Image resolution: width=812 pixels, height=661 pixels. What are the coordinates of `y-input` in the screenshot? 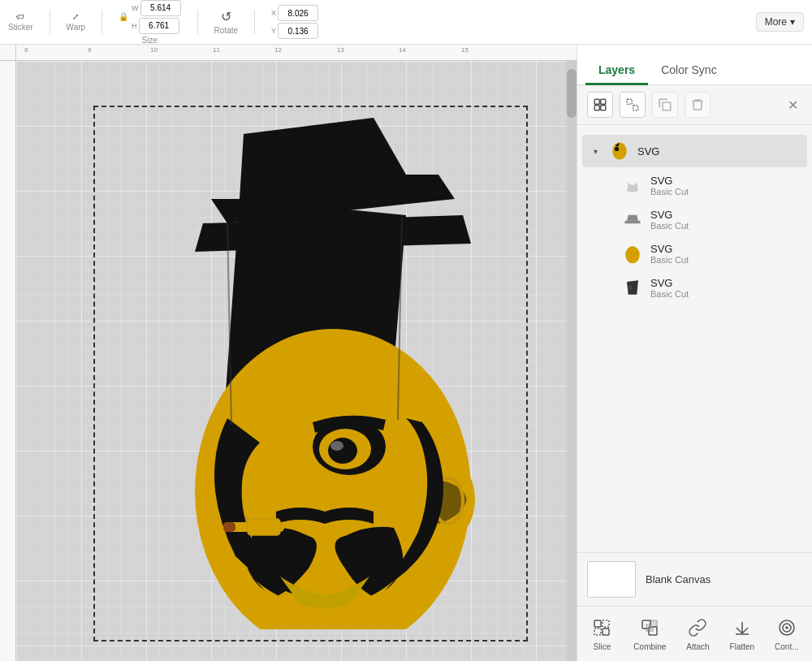 It's located at (298, 31).